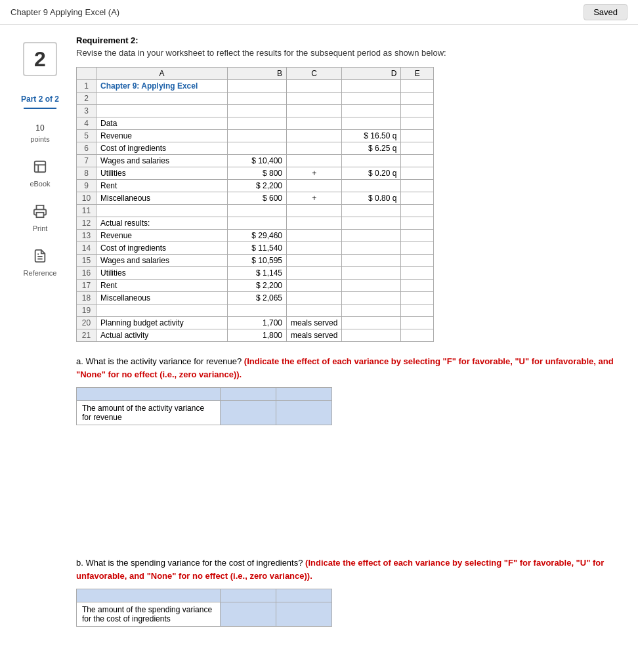 The height and width of the screenshot is (672, 638). What do you see at coordinates (87, 123) in the screenshot?
I see `row-number: 4` at bounding box center [87, 123].